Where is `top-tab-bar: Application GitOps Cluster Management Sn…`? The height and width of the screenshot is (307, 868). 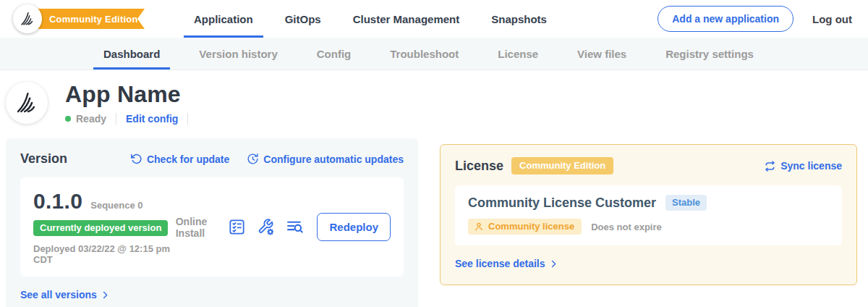
top-tab-bar: Application GitOps Cluster Management Sn… is located at coordinates (370, 19).